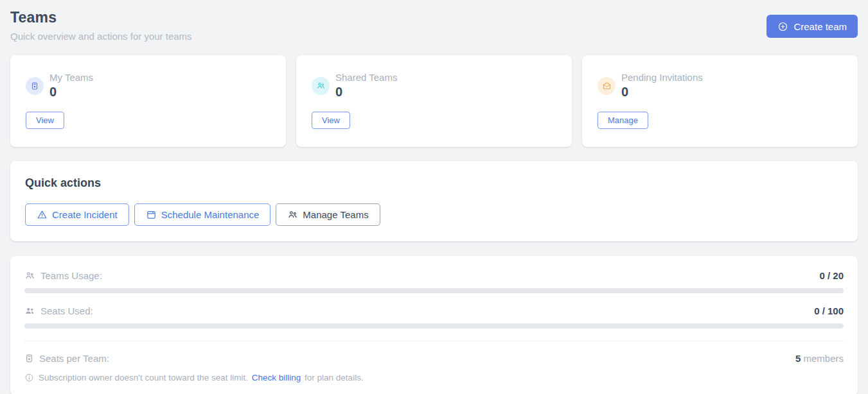  Describe the element at coordinates (824, 358) in the screenshot. I see `seats-per-team-suffix: members` at that location.